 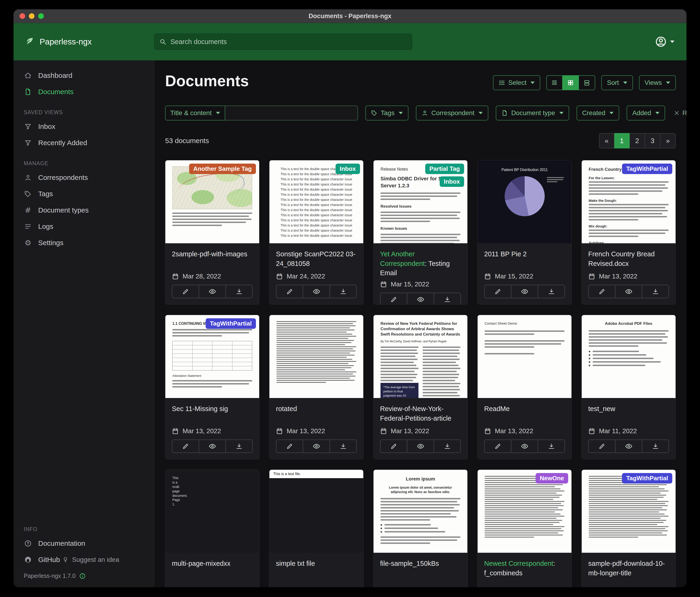 What do you see at coordinates (629, 356) in the screenshot?
I see `document-thumbnail: Adobe Acrobat PDF Files` at bounding box center [629, 356].